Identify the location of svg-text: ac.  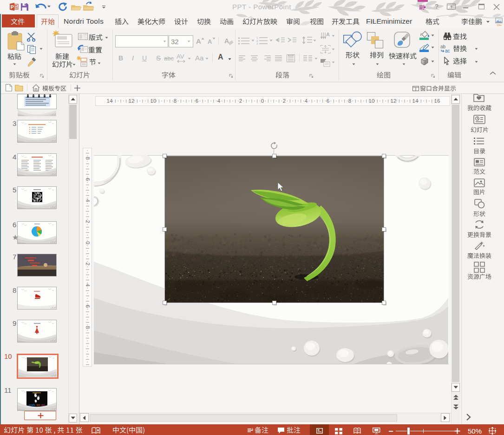
(448, 51).